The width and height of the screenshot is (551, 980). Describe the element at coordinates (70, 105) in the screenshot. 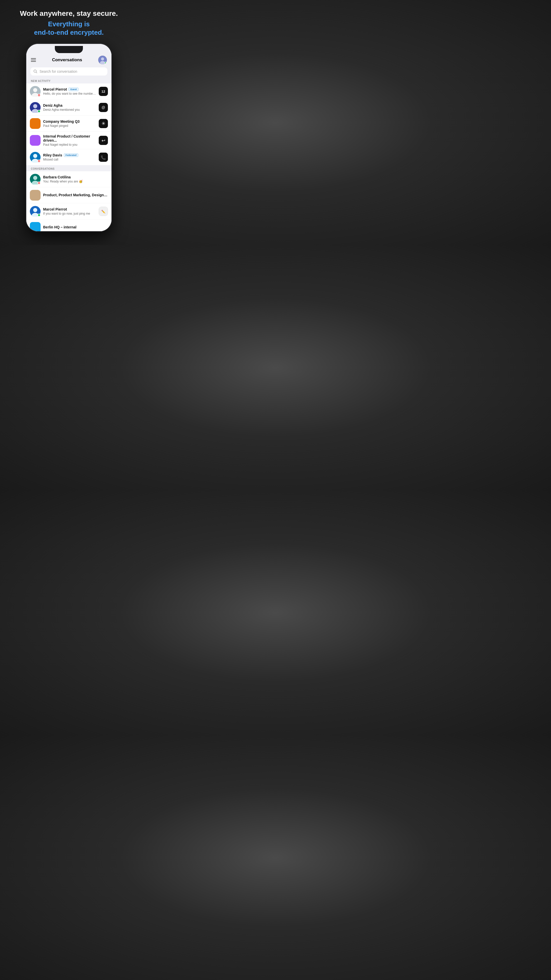

I see `name-row: Deniz Agha` at that location.